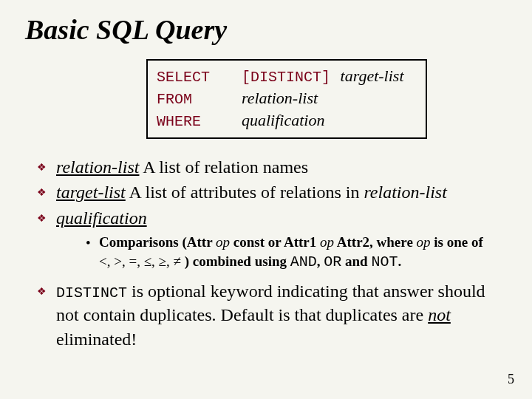 The height and width of the screenshot is (399, 532). What do you see at coordinates (279, 218) in the screenshot?
I see `bullet-text: qualification` at bounding box center [279, 218].